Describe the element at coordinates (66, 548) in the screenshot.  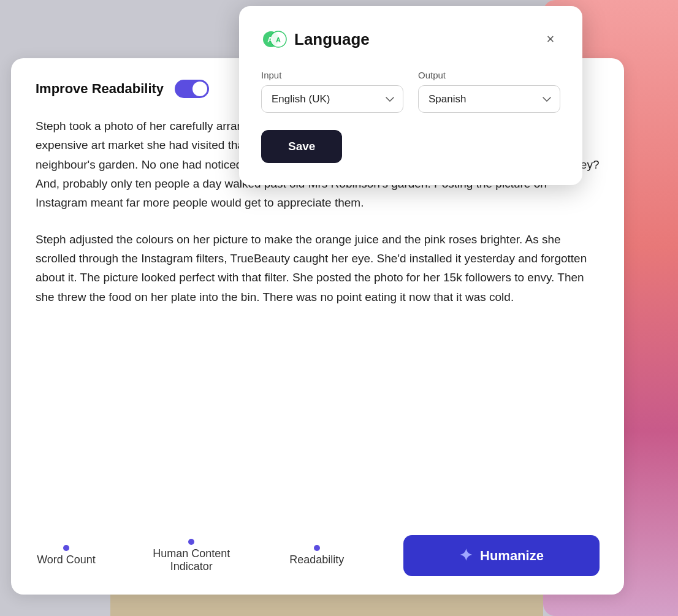
I see `word-count-dot` at that location.